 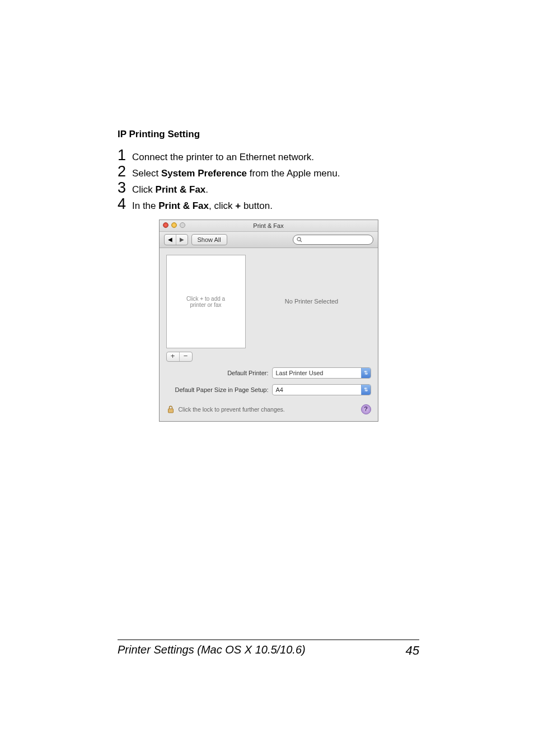 What do you see at coordinates (293, 174) in the screenshot?
I see `text-fragment: from the Apple menu.` at bounding box center [293, 174].